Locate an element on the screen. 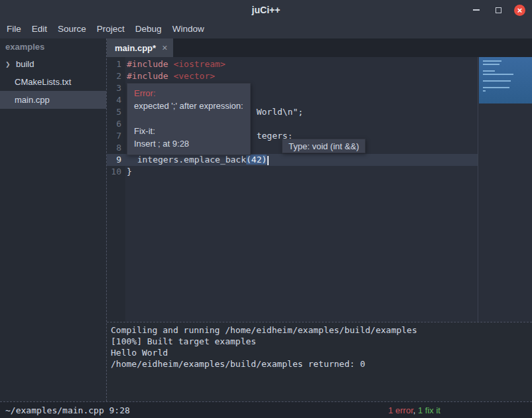 This screenshot has width=532, height=418. menu-item-project: Project is located at coordinates (111, 29).